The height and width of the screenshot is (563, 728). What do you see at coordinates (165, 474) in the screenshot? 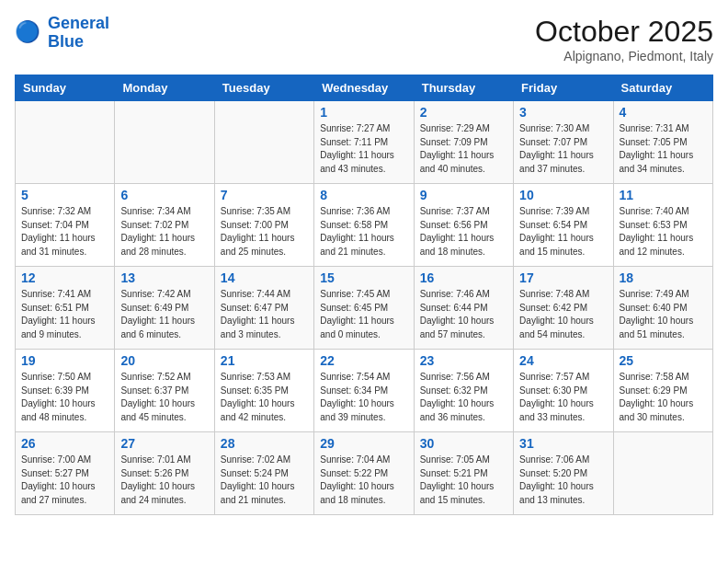
I see `calendar-cell: 27Sunrise: 7:01 AM Sunset: 5:26 PM Dayli…` at bounding box center [165, 474].